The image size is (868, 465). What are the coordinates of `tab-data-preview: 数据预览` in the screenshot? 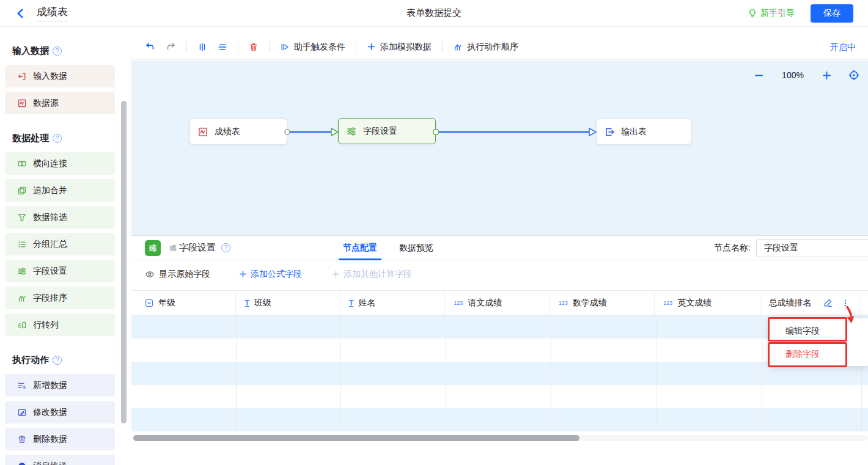 It's located at (416, 248).